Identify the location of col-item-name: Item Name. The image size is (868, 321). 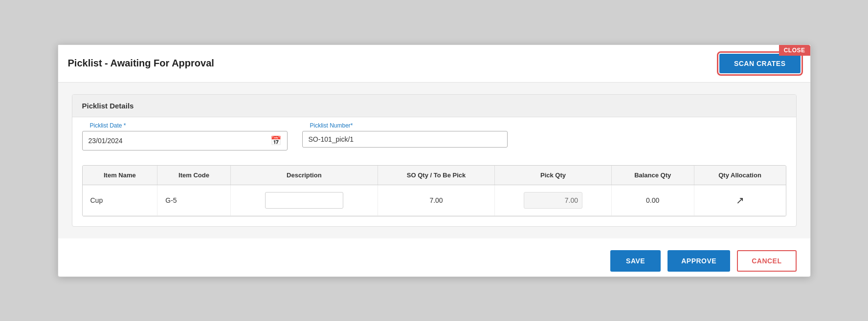
(120, 175).